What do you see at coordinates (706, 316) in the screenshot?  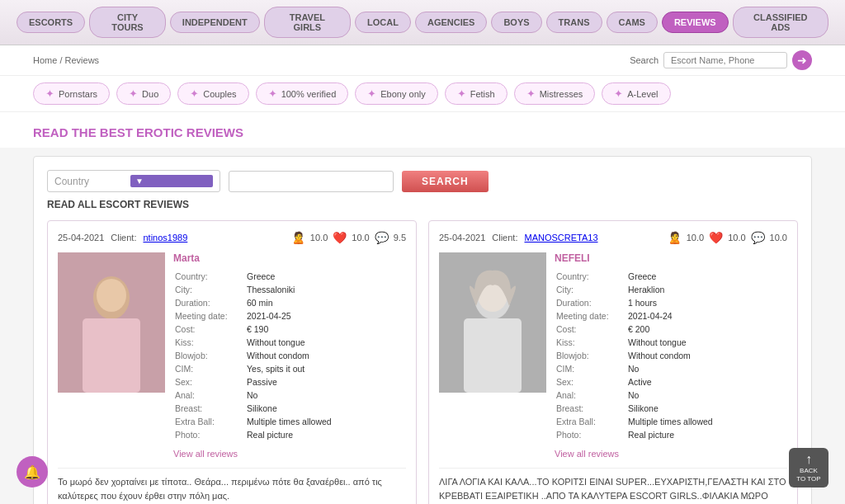 I see `detail-value: 2021-04-24` at bounding box center [706, 316].